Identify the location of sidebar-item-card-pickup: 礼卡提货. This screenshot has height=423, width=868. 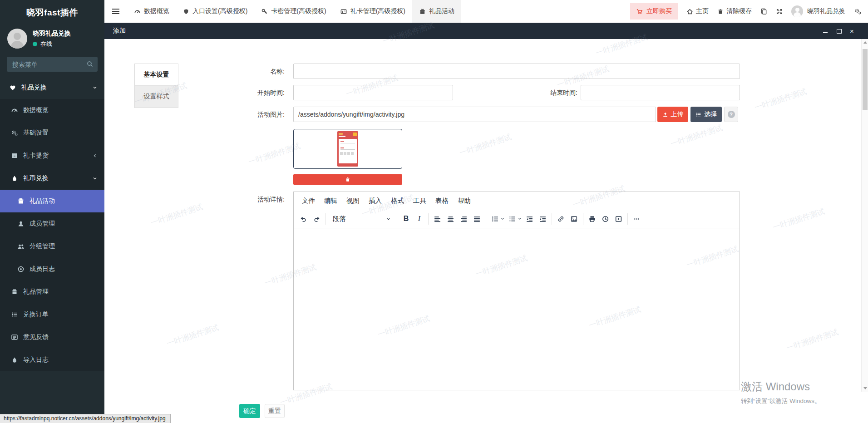
(52, 156).